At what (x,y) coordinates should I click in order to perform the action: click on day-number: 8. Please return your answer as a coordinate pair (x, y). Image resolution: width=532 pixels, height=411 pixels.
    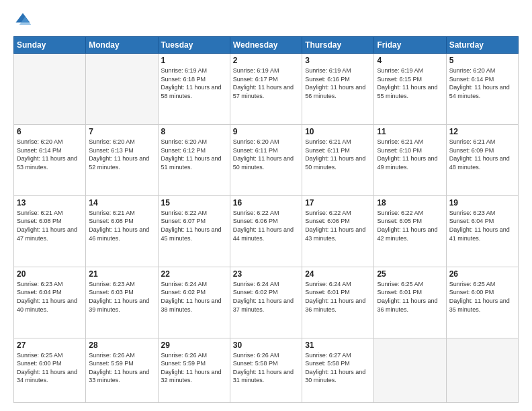
    Looking at the image, I should click on (194, 132).